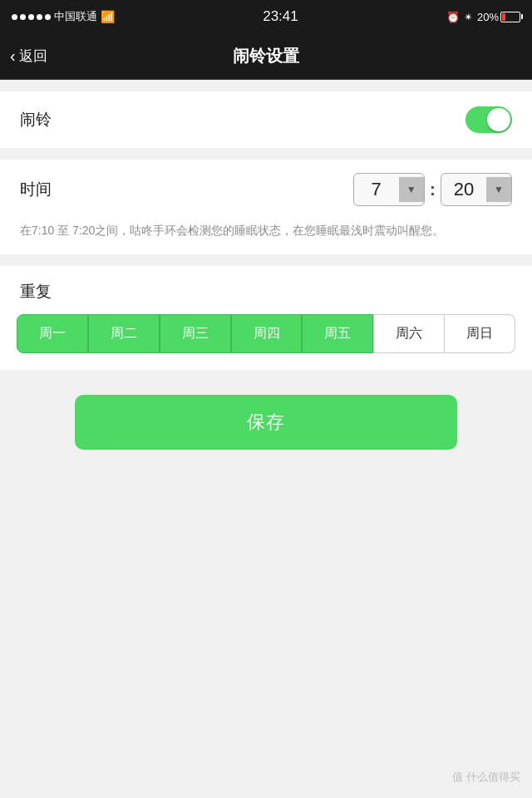  What do you see at coordinates (267, 334) in the screenshot?
I see `day-button-3: 周四` at bounding box center [267, 334].